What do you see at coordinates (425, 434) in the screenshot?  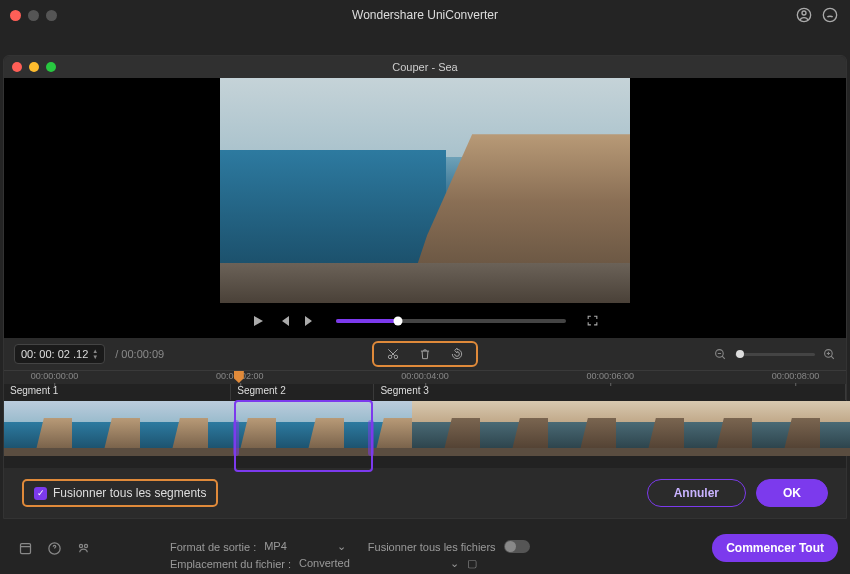 I see `timeline-thumbnails` at bounding box center [425, 434].